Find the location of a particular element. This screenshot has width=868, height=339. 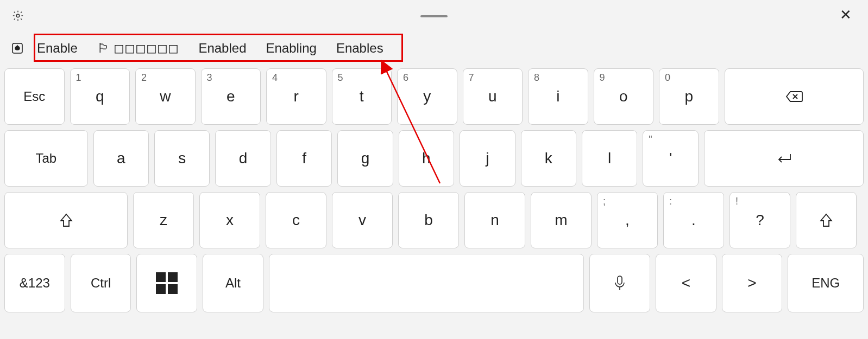

drag-handle is located at coordinates (434, 16).